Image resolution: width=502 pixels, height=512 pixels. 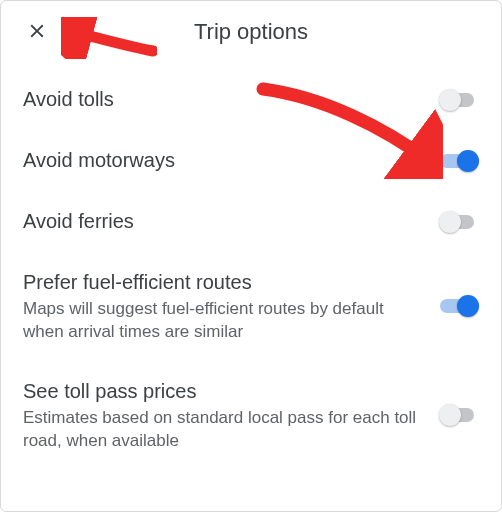 I want to click on close-button, so click(x=37, y=32).